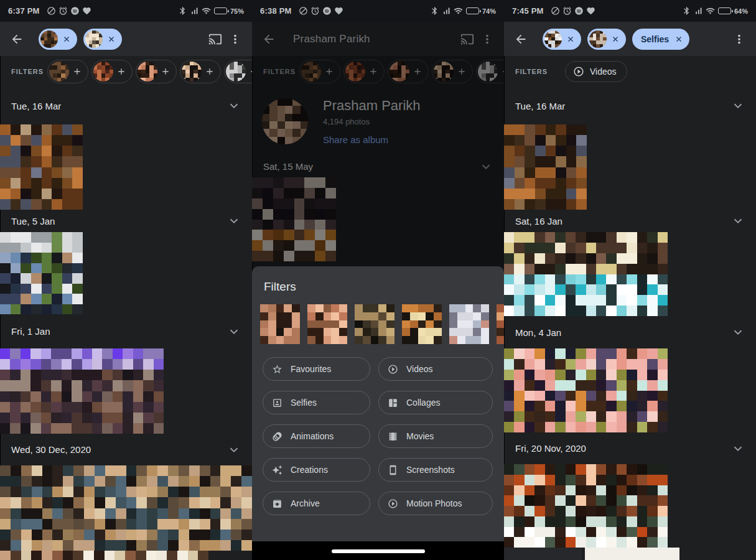 This screenshot has width=756, height=560. What do you see at coordinates (436, 503) in the screenshot?
I see `motion-photos-filter-button: Motion Photos` at bounding box center [436, 503].